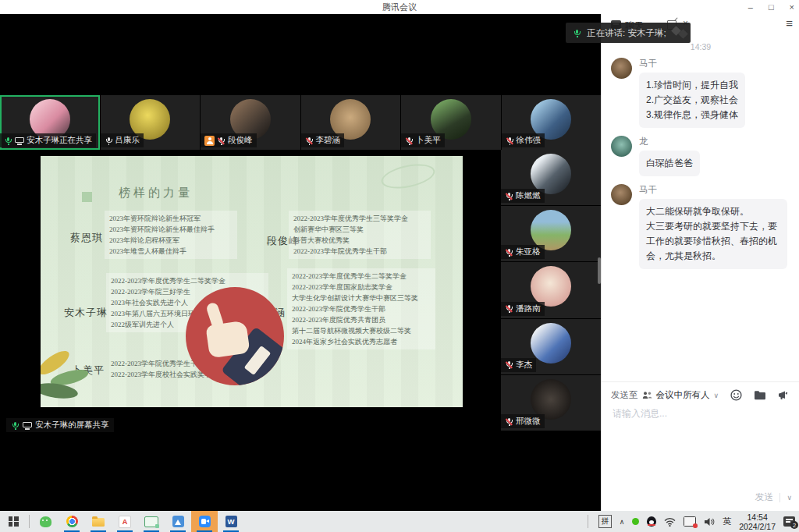  Describe the element at coordinates (524, 140) in the screenshot. I see `participant-nameplate: 徐伟强` at that location.